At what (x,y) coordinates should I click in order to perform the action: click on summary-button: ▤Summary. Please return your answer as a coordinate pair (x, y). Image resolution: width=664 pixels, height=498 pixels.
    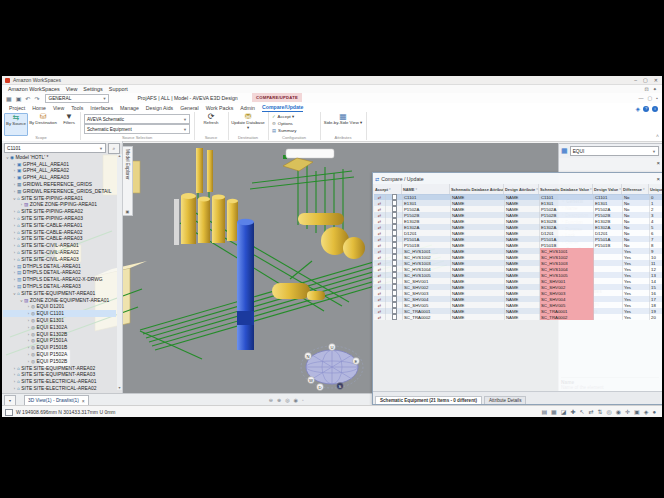
    Looking at the image, I should click on (284, 130).